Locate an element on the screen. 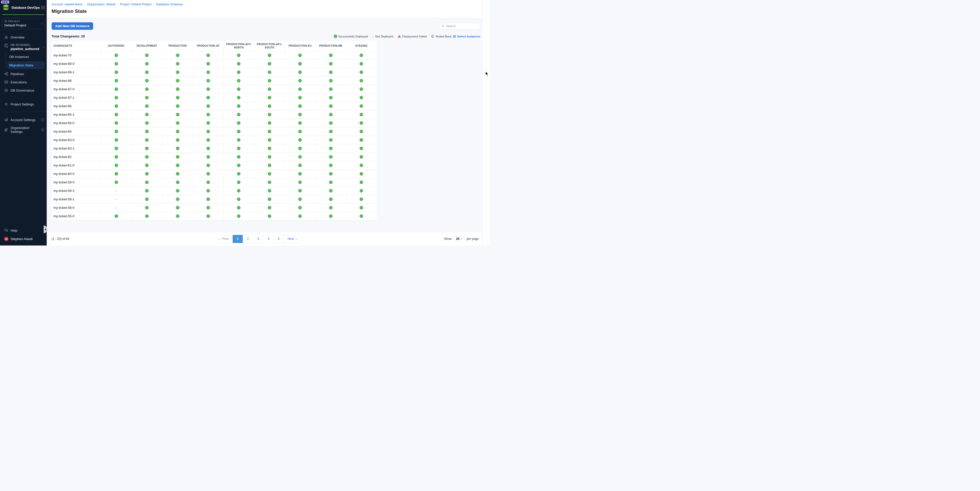 The image size is (980, 491). info-icon: i is located at coordinates (43, 120).